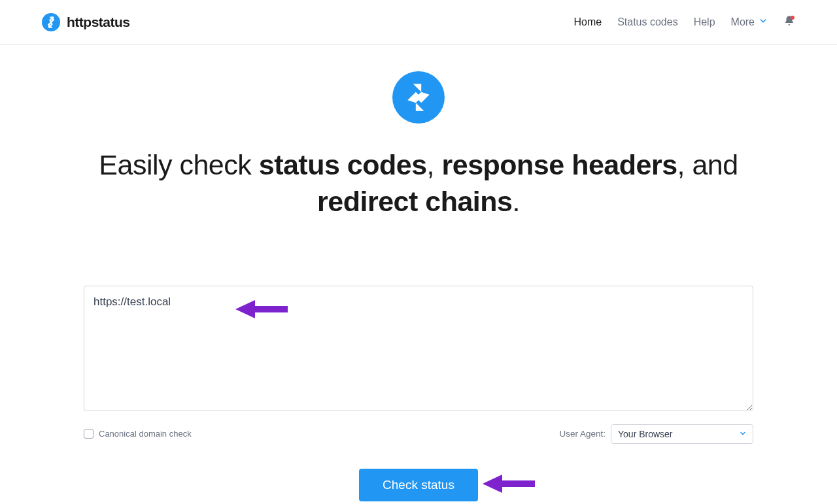  I want to click on canonical-check-label: Canonical domain check, so click(145, 434).